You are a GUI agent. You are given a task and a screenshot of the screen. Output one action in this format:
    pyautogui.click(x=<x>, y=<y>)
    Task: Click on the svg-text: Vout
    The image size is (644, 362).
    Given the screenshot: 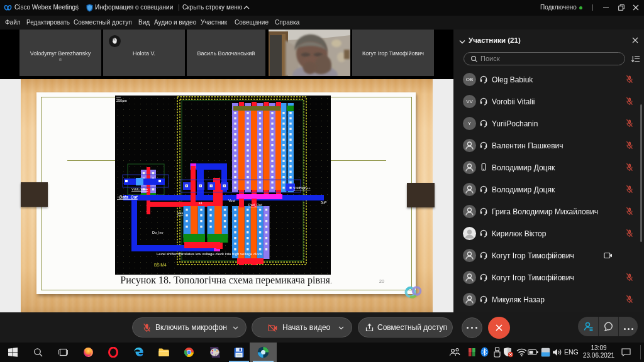 What is the action you would take?
    pyautogui.click(x=231, y=200)
    